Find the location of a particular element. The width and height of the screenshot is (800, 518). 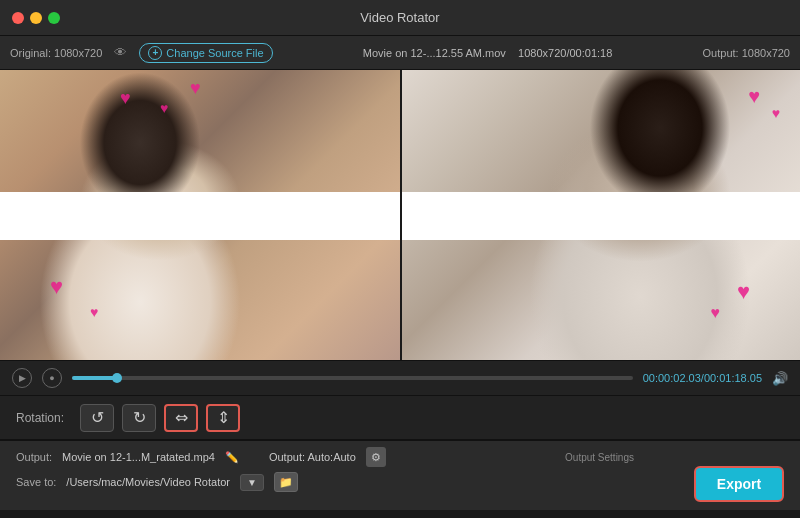

play-button: ▶ is located at coordinates (22, 378).